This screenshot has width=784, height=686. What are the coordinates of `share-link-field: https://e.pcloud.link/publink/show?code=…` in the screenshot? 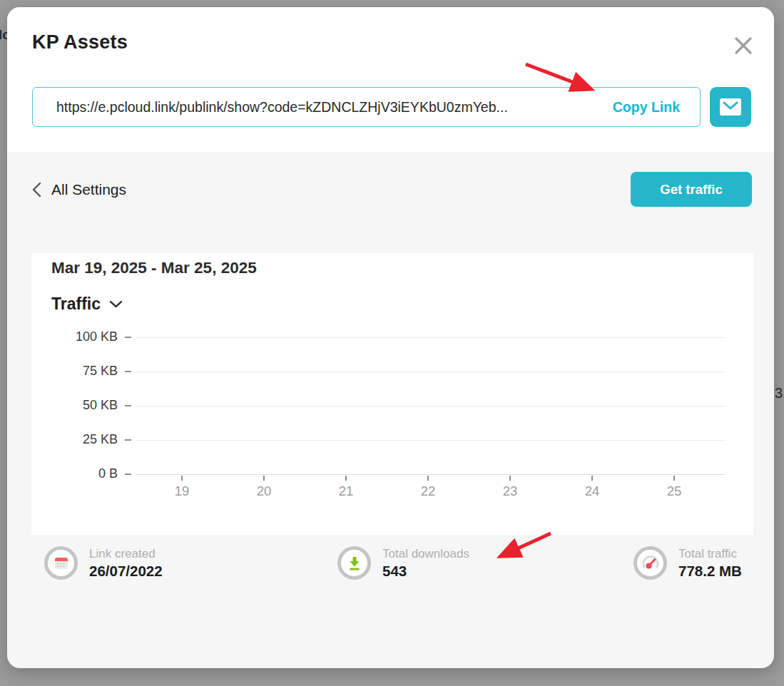 It's located at (367, 107).